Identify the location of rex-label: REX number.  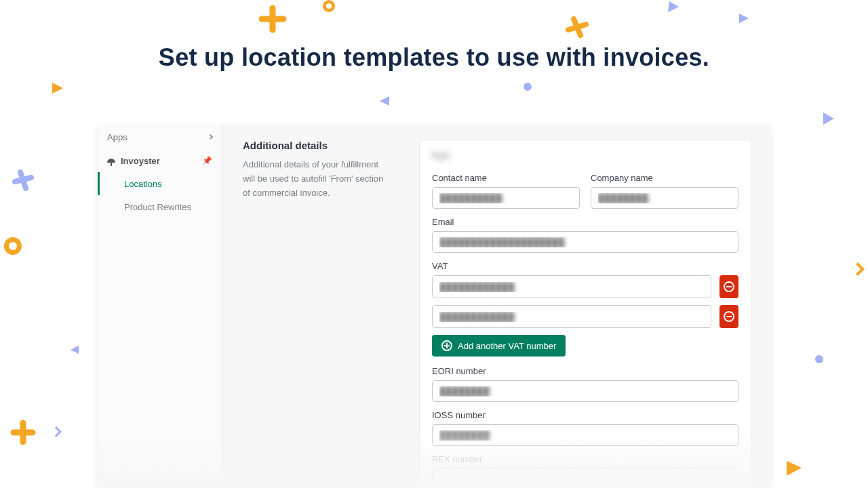
(585, 460).